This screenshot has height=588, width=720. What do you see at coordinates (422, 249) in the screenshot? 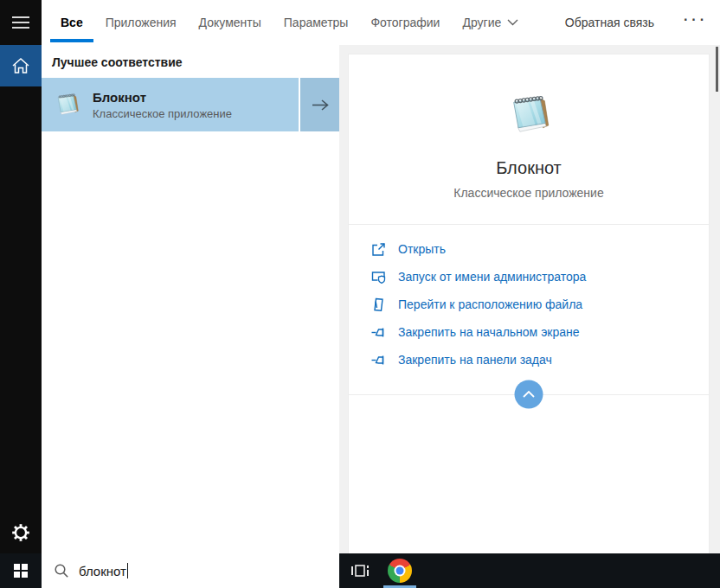
I see `action-label: Открыть` at bounding box center [422, 249].